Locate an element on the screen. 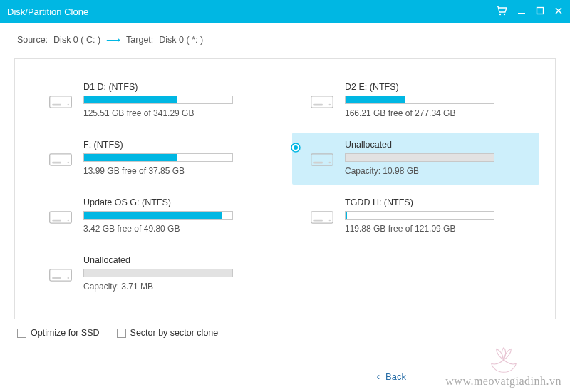 This screenshot has width=570, height=392. partition-body: D2 E: (NTFS)166.21 GB free of 277.34 GB is located at coordinates (439, 100).